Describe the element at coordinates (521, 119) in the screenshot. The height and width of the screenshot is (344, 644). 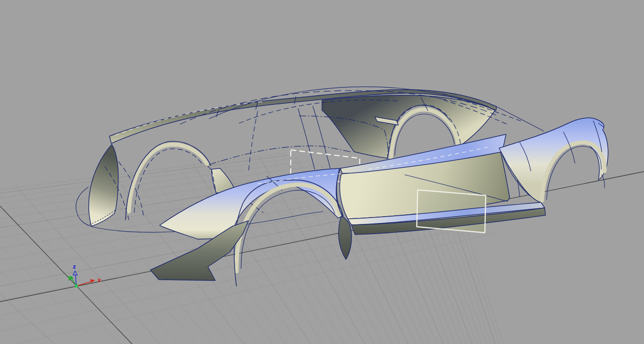
I see `far-rear-edge-line` at that location.